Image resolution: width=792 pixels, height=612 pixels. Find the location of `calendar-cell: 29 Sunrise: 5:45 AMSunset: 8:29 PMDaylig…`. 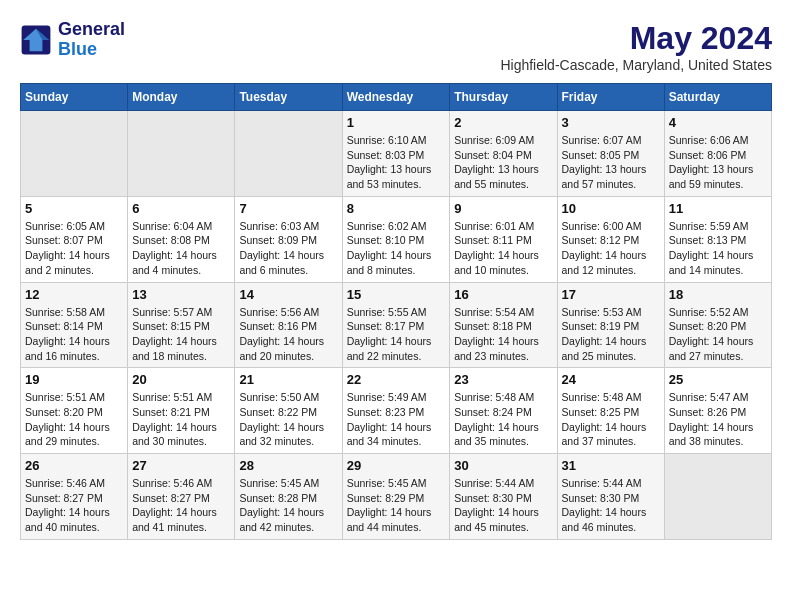

calendar-cell: 29 Sunrise: 5:45 AMSunset: 8:29 PMDaylig… is located at coordinates (396, 497).